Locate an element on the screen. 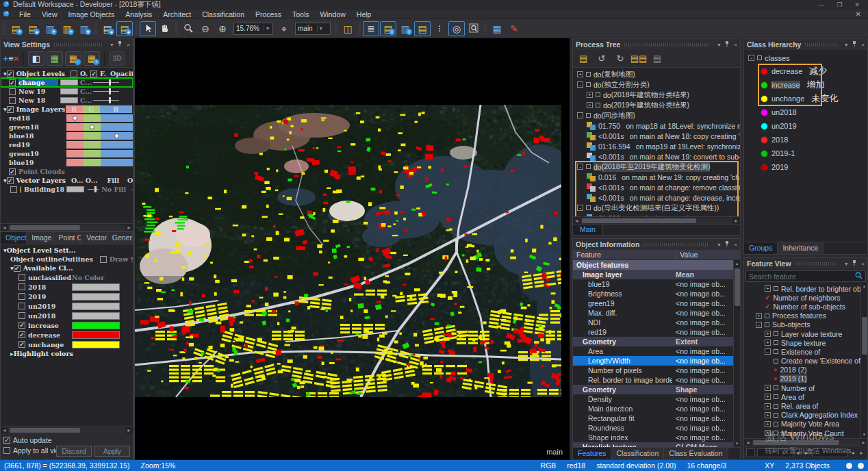 The image size is (868, 471). object-level-row: ✓changeC... is located at coordinates (67, 82).